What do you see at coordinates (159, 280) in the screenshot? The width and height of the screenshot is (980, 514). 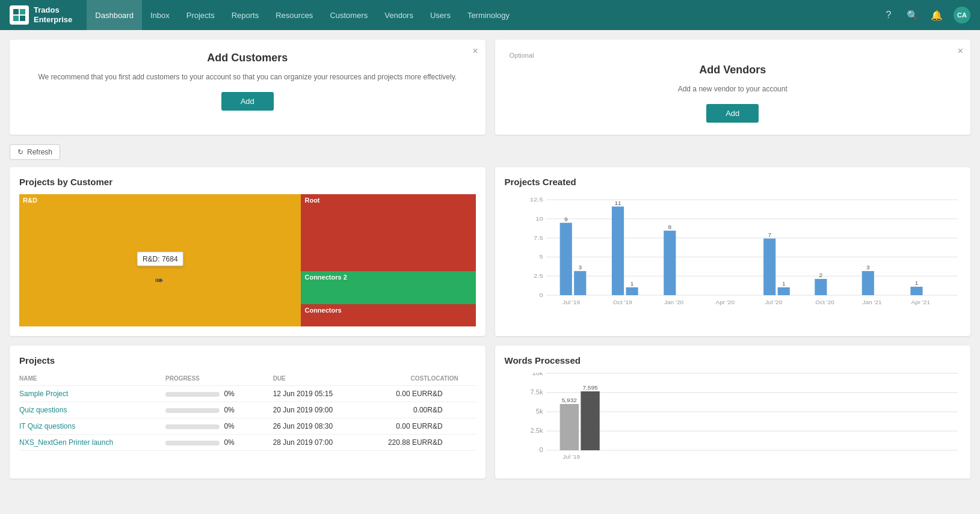 I see `cursor-icon: ➠` at bounding box center [159, 280].